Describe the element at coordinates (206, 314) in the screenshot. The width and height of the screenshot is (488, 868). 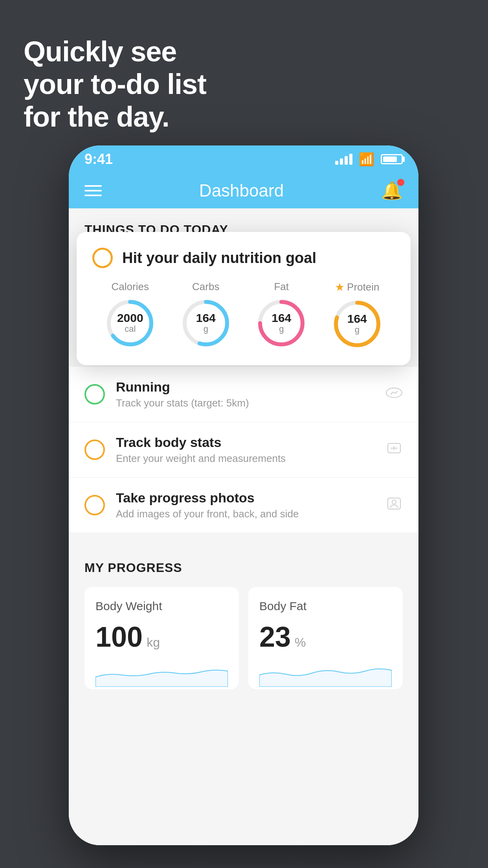
I see `stat-carbs: Carbs 164 g` at that location.